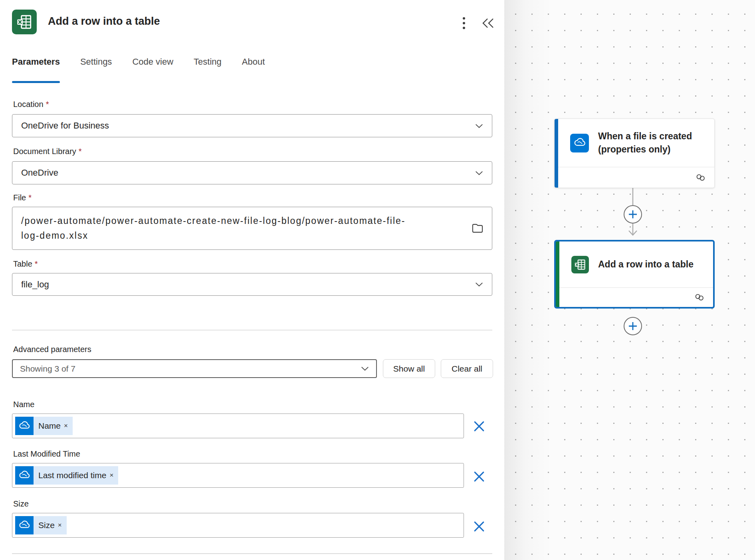  What do you see at coordinates (24, 405) in the screenshot?
I see `name-field-label: Name` at bounding box center [24, 405].